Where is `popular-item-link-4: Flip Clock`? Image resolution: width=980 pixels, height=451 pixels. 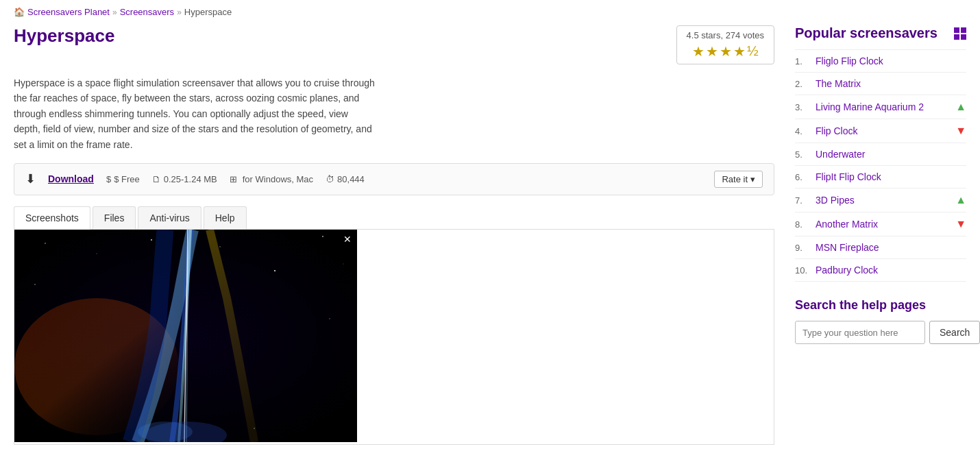 popular-item-link-4: Flip Clock is located at coordinates (883, 131).